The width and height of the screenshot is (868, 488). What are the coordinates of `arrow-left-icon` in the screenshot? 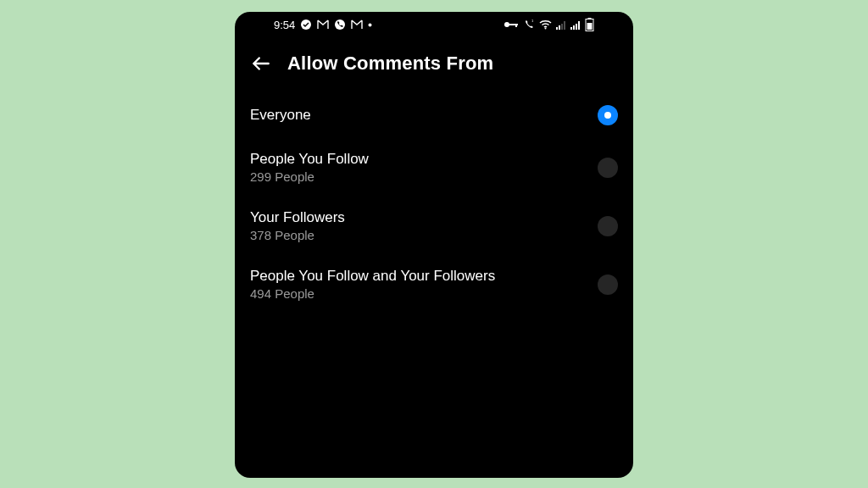 It's located at (261, 64).